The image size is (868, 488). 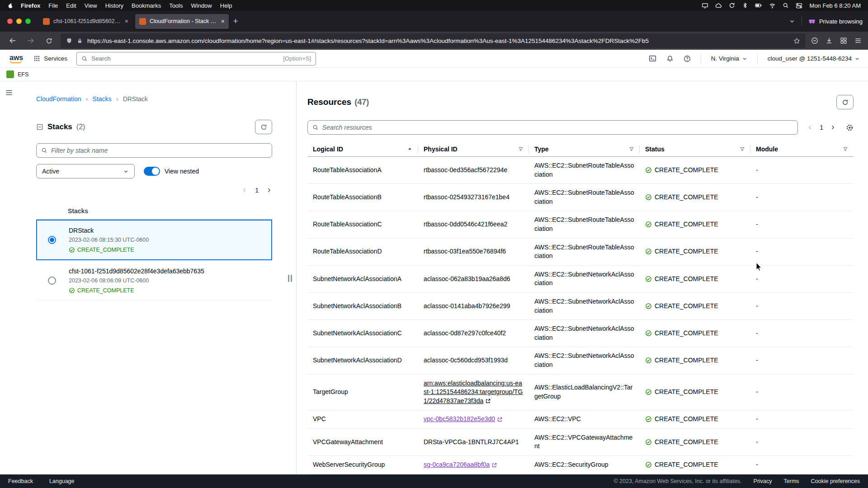 What do you see at coordinates (196, 59) in the screenshot?
I see `aws-search-bar: [Option+S]` at bounding box center [196, 59].